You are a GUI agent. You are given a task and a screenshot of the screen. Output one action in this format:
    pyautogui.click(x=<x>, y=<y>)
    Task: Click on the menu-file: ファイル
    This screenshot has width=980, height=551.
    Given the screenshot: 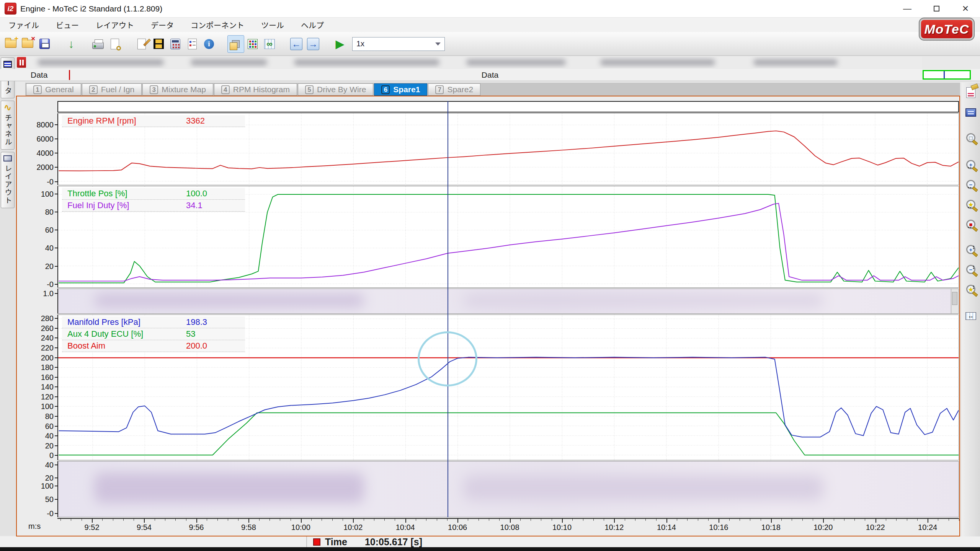 What is the action you would take?
    pyautogui.click(x=24, y=25)
    